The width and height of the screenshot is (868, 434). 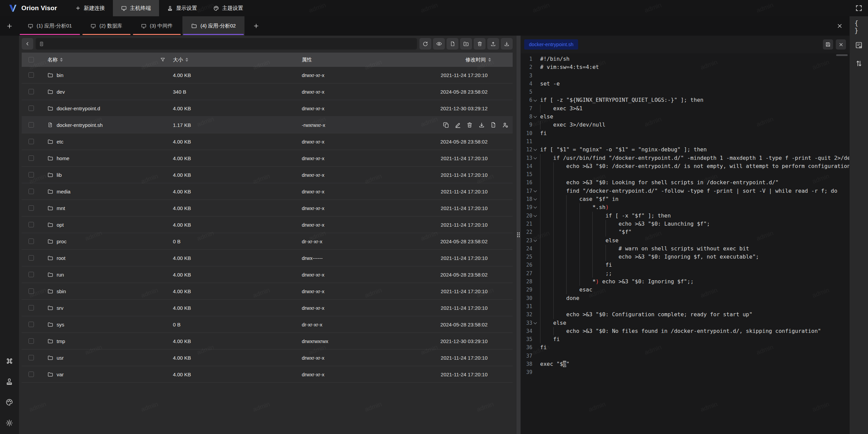 What do you see at coordinates (31, 60) in the screenshot?
I see `select-all-checkbox` at bounding box center [31, 60].